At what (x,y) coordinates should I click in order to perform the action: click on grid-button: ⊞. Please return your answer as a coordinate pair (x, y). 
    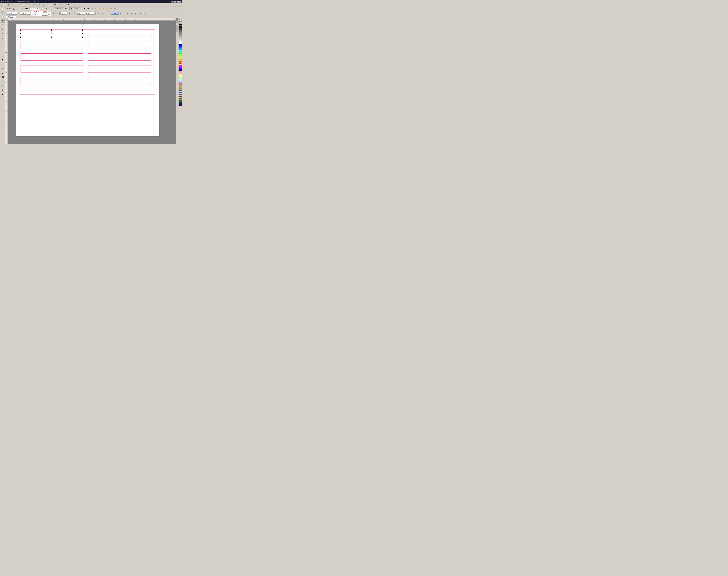
    Looking at the image, I should click on (47, 9).